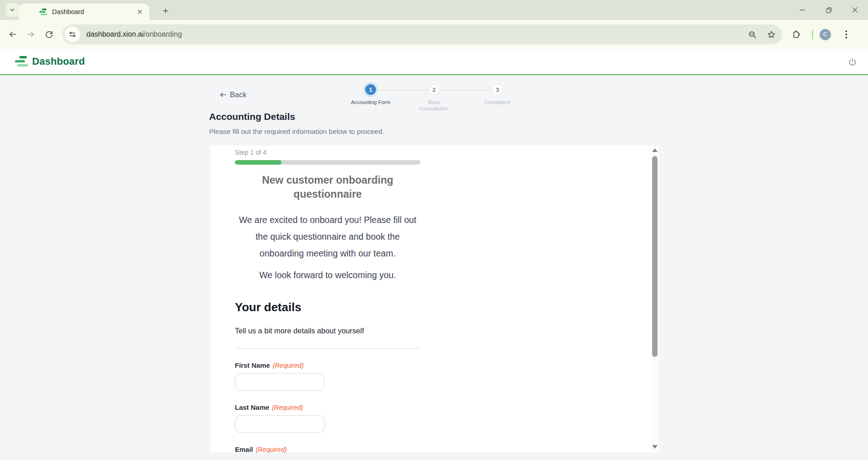 The image size is (868, 460). I want to click on form-intro-paragraph: We are excited to onboard you! Please fi…, so click(328, 237).